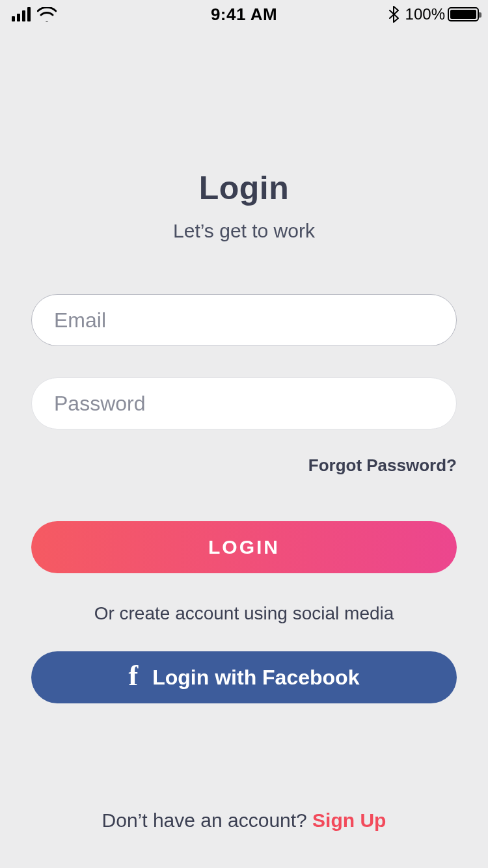 The width and height of the screenshot is (488, 868). I want to click on signup-line: Don’t have an account? Sign Up, so click(244, 821).